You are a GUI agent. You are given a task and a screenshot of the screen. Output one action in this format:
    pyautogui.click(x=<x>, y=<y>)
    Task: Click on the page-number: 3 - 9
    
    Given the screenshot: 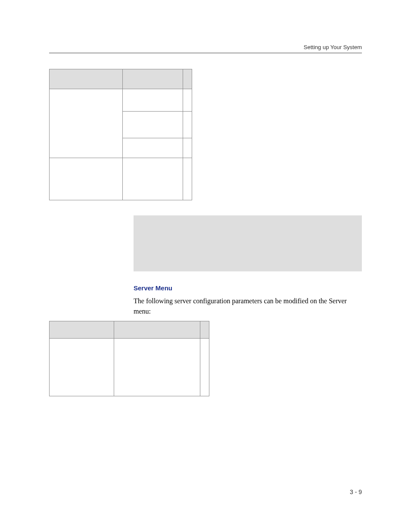 What is the action you would take?
    pyautogui.click(x=356, y=492)
    